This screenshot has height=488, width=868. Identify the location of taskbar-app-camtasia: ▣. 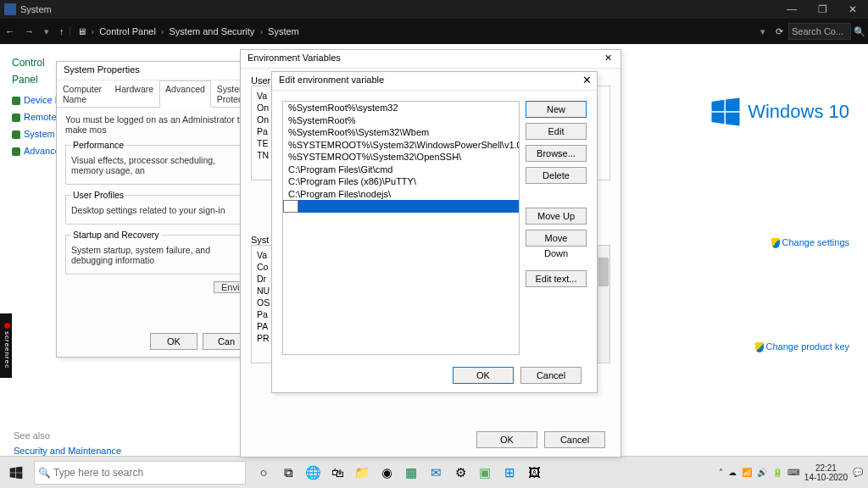
(485, 473).